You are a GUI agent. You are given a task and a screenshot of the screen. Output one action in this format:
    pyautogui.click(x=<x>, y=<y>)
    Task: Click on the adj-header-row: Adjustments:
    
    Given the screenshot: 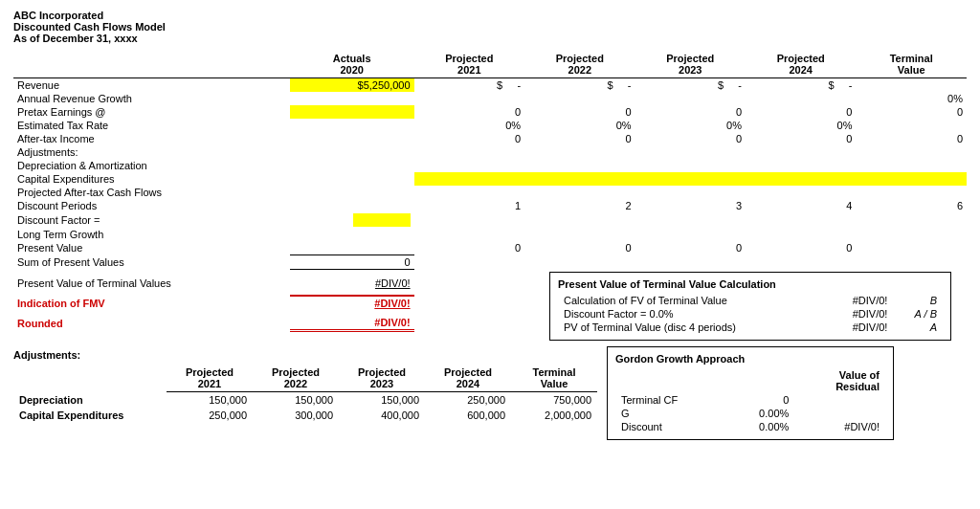 What is the action you would take?
    pyautogui.click(x=490, y=152)
    